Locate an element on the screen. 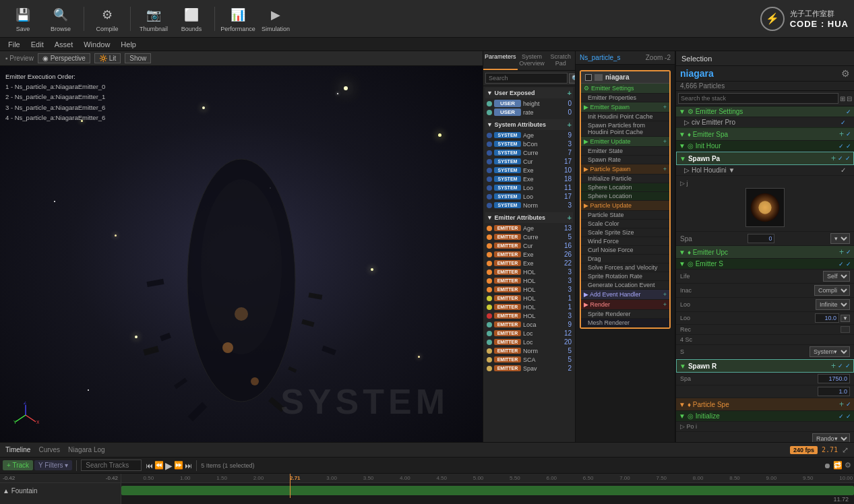 The image size is (854, 504). tl-loop-btn: 🔁 is located at coordinates (838, 465).